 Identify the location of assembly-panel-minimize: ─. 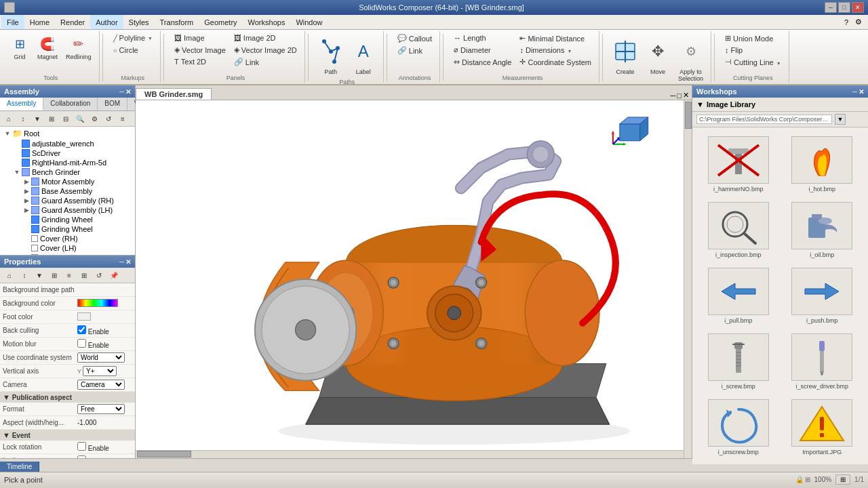
(122, 92).